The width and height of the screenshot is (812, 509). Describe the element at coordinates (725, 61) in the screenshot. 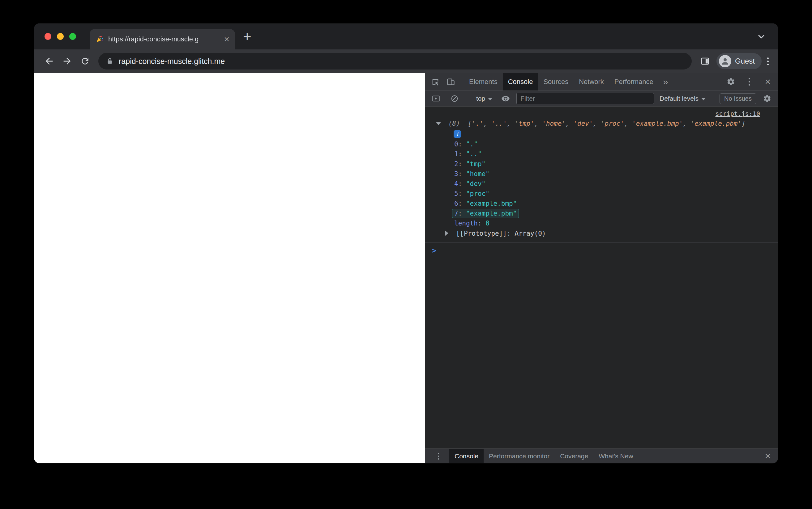

I see `avatar` at that location.